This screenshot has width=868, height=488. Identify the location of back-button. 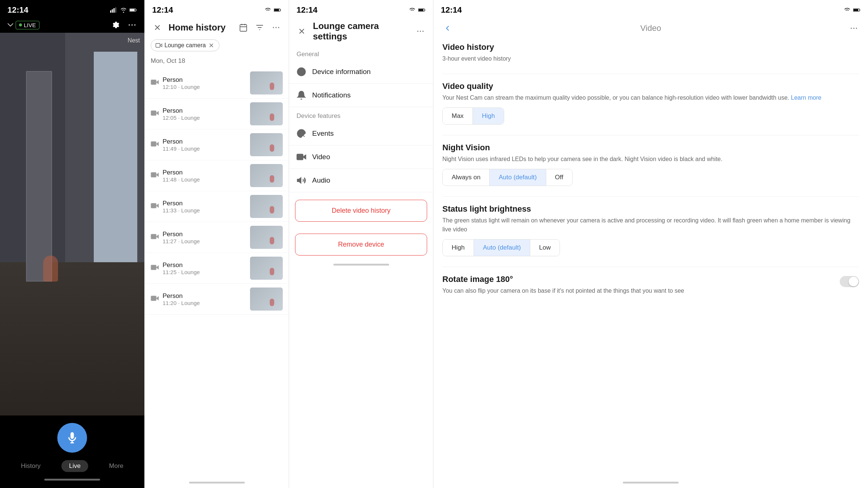
(448, 28).